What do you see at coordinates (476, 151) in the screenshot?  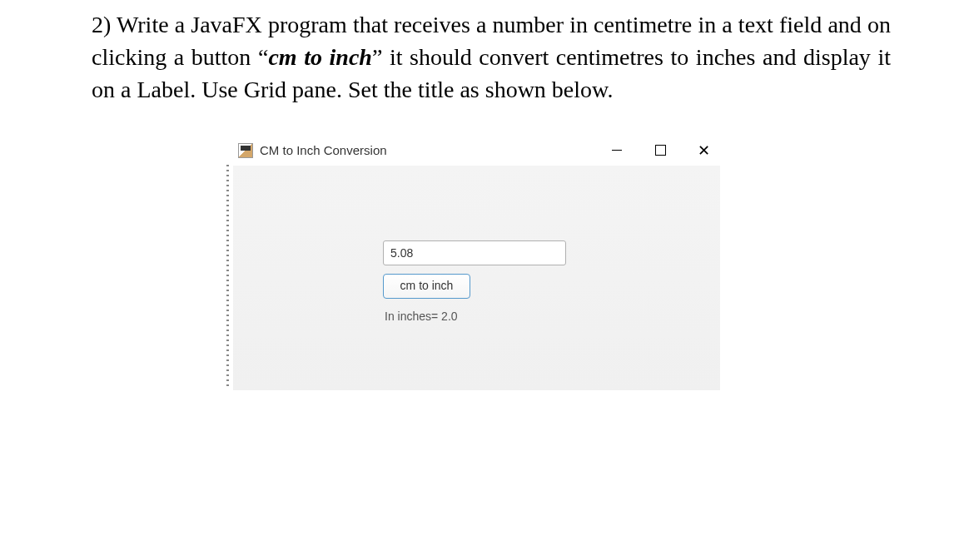 I see `window-titlebar: CM to Inch Conversion ✕` at bounding box center [476, 151].